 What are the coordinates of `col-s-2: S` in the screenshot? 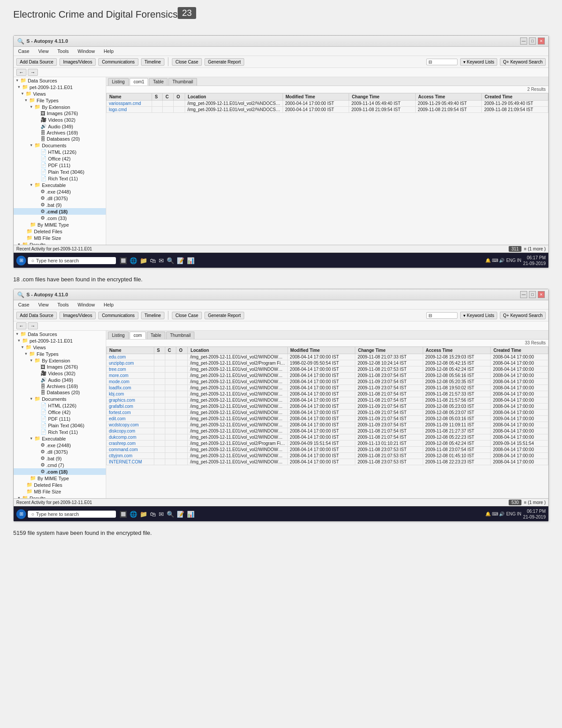 It's located at (160, 351).